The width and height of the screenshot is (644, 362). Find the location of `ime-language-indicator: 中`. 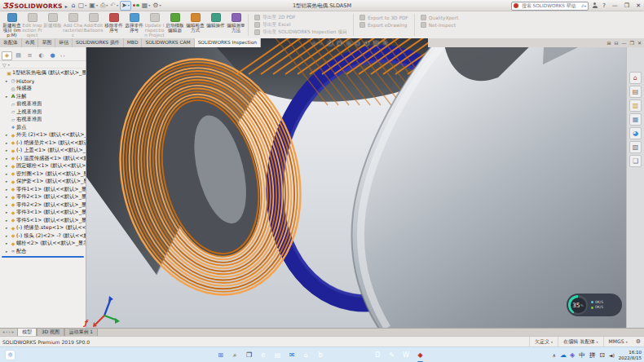

ime-language-indicator: 中 is located at coordinates (582, 355).